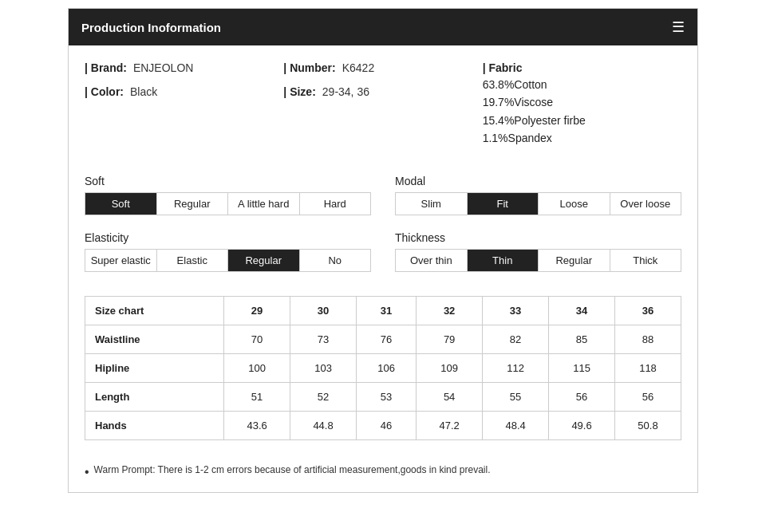  What do you see at coordinates (228, 181) in the screenshot?
I see `softness-title: Soft` at bounding box center [228, 181].